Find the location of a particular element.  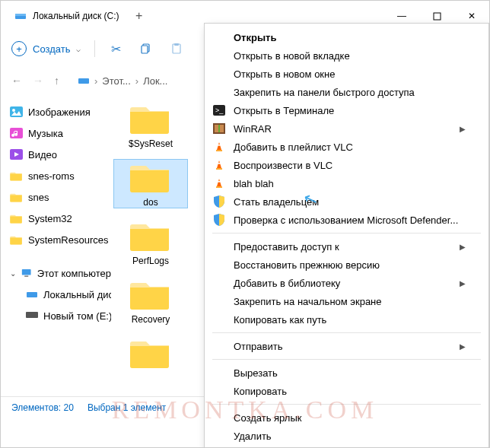

sidebar-item: SystemResources is located at coordinates (61, 240).